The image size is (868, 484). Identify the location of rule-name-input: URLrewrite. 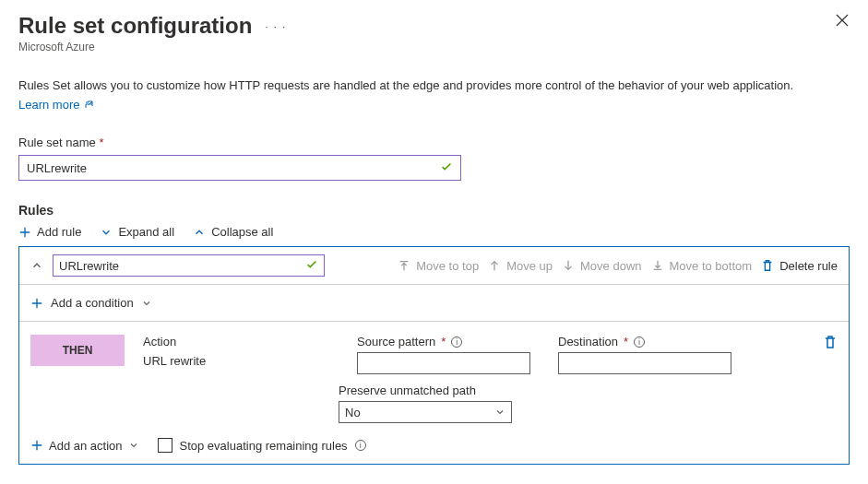
(188, 266).